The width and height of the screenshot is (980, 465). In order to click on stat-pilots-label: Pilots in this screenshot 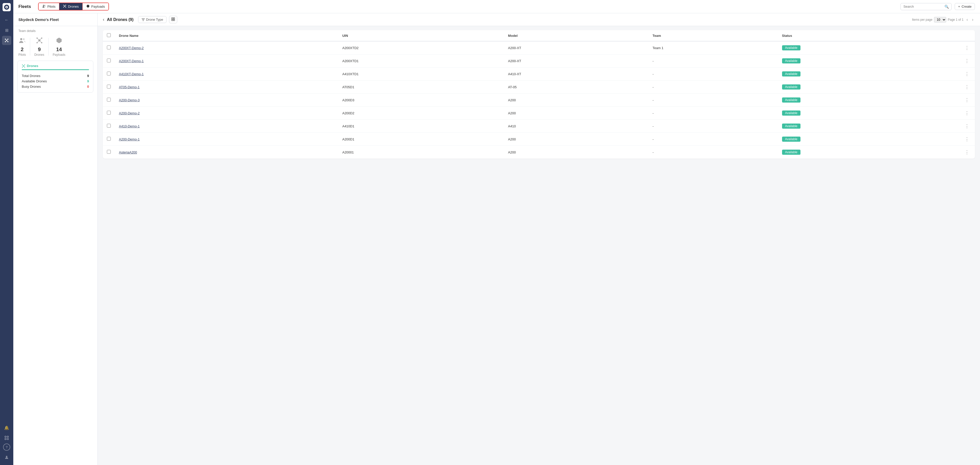, I will do `click(22, 55)`.